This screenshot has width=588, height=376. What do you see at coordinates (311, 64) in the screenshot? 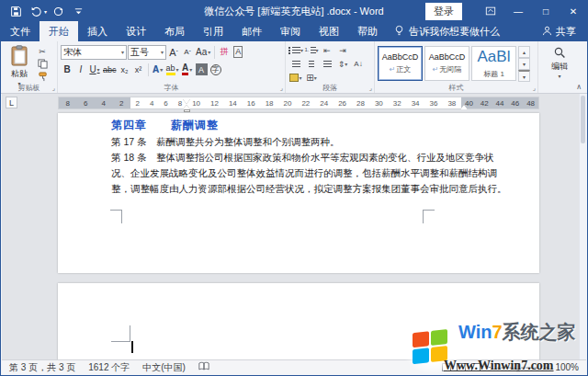
I see `align-center-button` at bounding box center [311, 64].